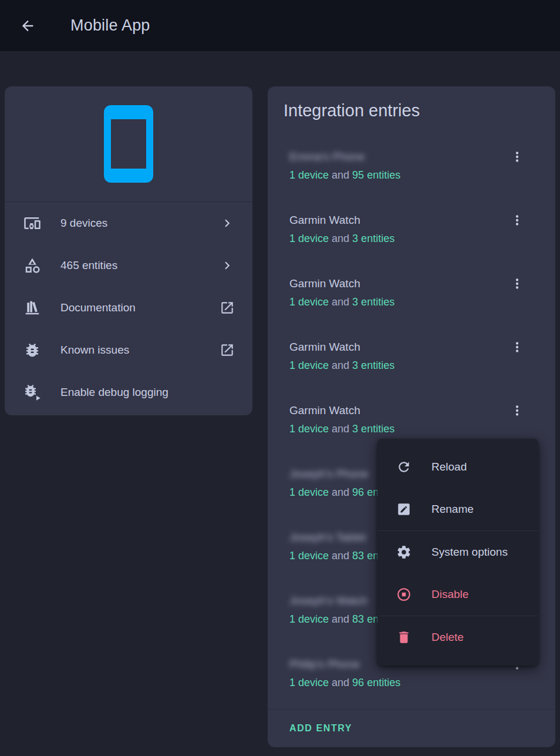 The height and width of the screenshot is (756, 560). Describe the element at coordinates (140, 223) in the screenshot. I see `info-row-label: 9 devices` at that location.